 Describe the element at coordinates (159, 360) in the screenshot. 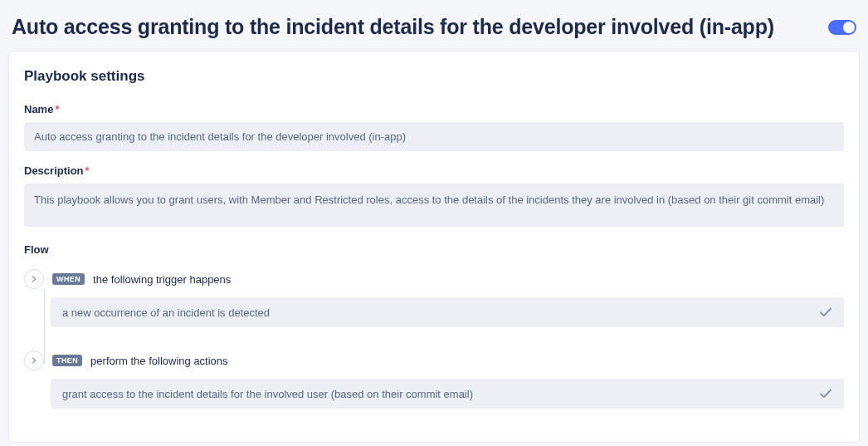

I see `then-header-text: perform the following actions` at that location.